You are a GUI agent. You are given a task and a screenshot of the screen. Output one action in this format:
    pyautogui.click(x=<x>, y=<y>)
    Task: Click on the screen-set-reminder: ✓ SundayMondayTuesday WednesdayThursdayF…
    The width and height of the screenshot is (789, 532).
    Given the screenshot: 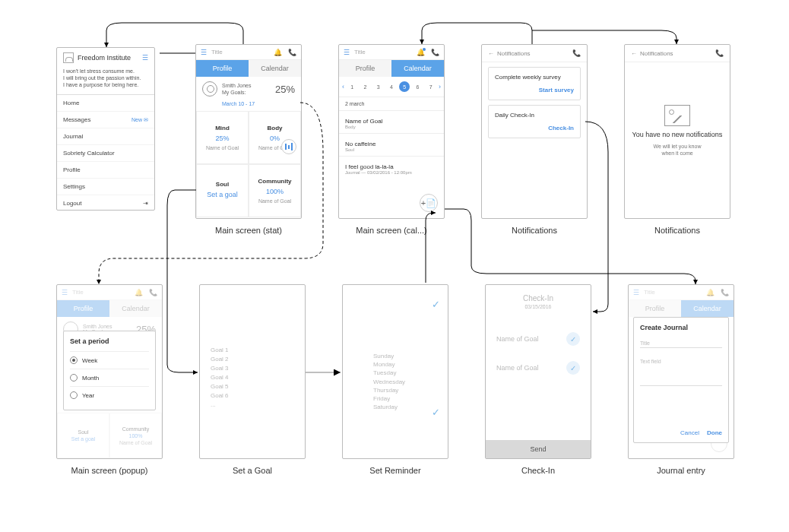 What is the action you would take?
    pyautogui.click(x=395, y=372)
    